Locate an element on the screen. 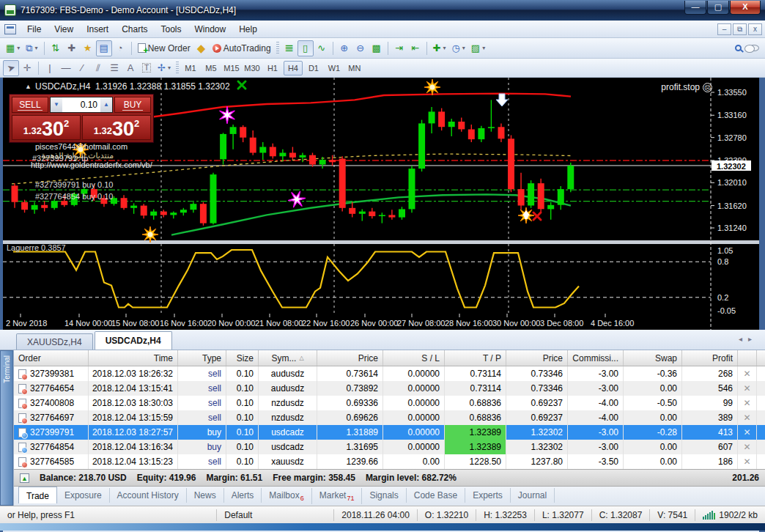 The height and width of the screenshot is (532, 765). terminal-tab-experts: Experts is located at coordinates (488, 495).